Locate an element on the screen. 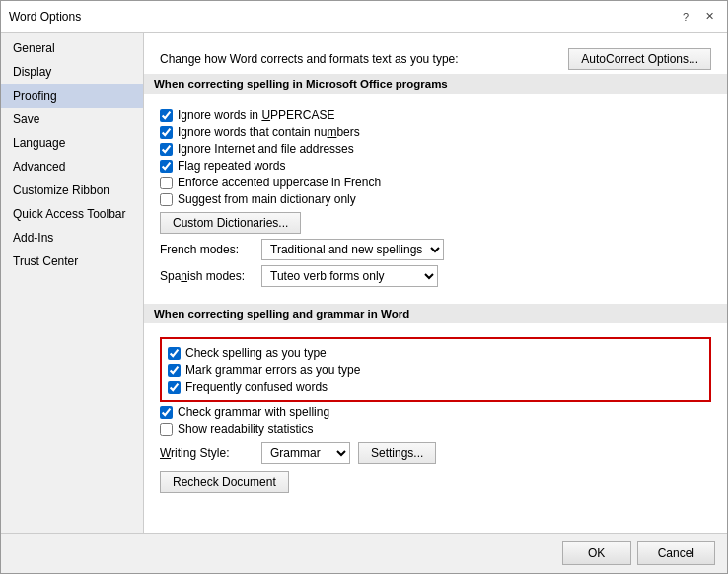 Image resolution: width=728 pixels, height=574 pixels. title-bar: Word Options ? ✕ is located at coordinates (364, 17).